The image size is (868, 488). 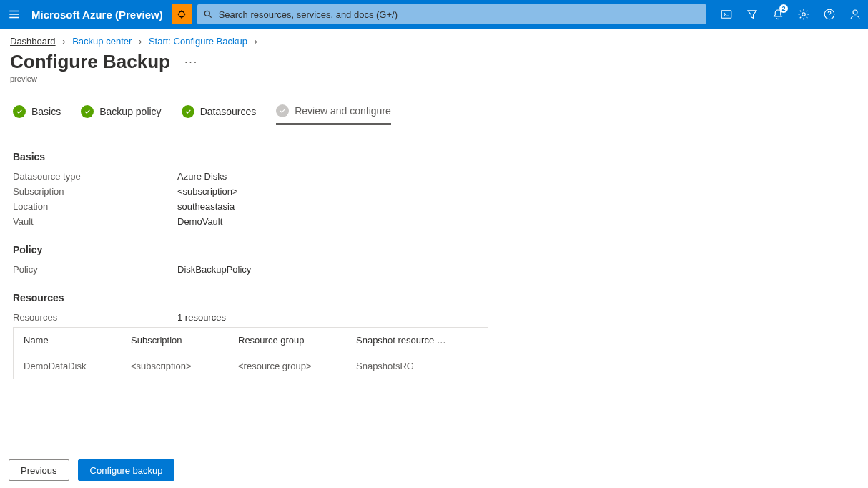 I want to click on basics-heading: Basics, so click(x=434, y=157).